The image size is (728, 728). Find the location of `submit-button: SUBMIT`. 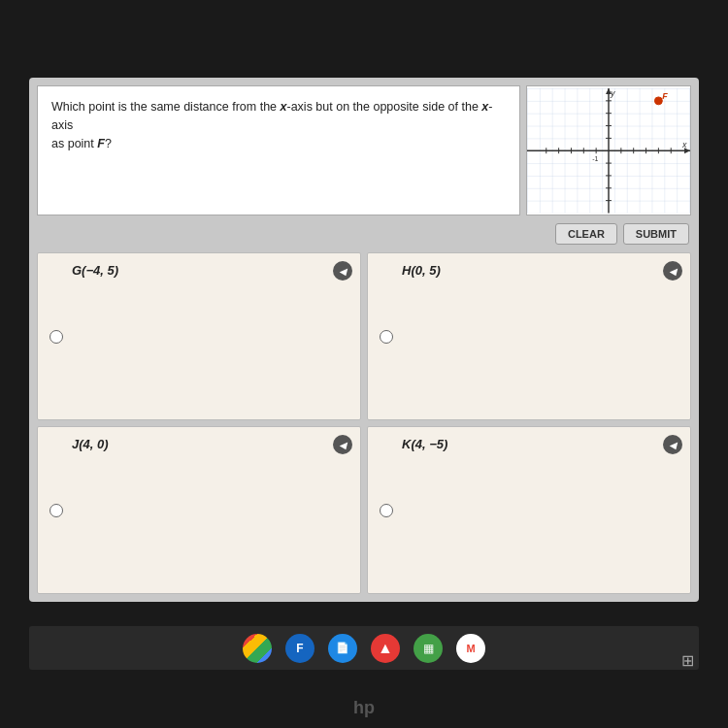

submit-button: SUBMIT is located at coordinates (656, 234).